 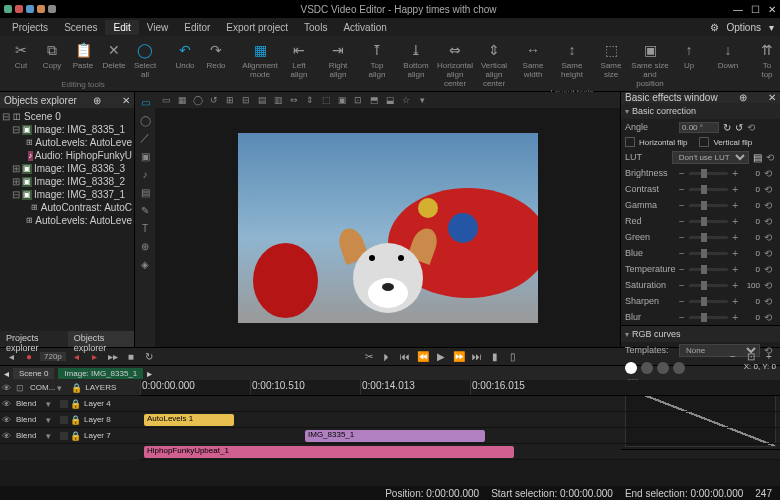 I want to click on shape-tool: ◯, so click(x=145, y=120).